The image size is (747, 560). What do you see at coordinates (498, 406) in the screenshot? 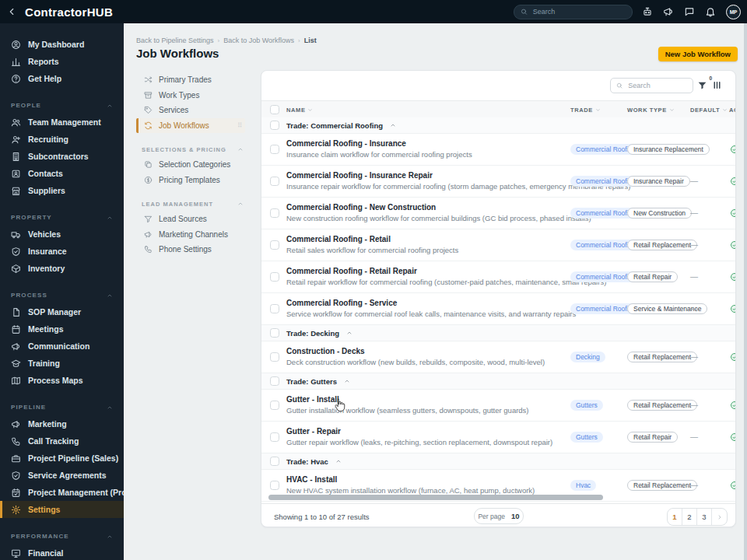
I see `table-row-gutter-install: Gutter - InstallGutter installation work…` at bounding box center [498, 406].